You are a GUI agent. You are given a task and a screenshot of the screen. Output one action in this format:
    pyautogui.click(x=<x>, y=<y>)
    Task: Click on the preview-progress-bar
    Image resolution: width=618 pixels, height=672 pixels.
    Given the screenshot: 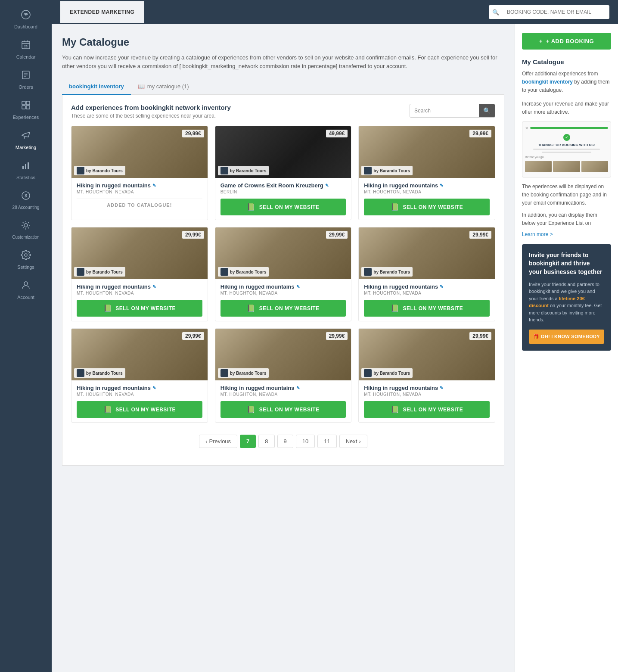 What is the action you would take?
    pyautogui.click(x=569, y=128)
    